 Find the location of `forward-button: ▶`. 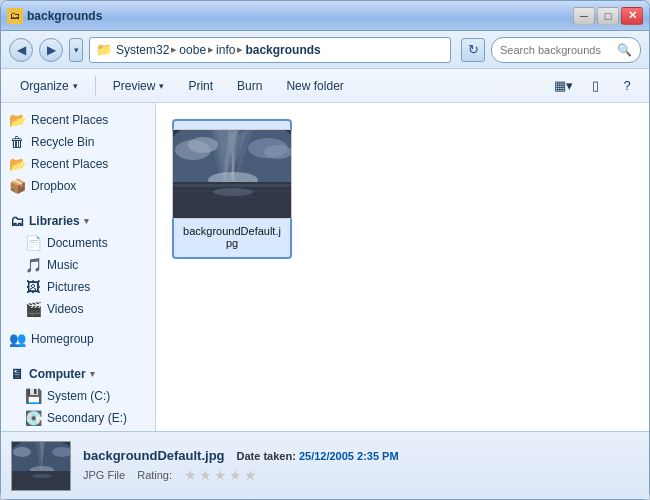

forward-button: ▶ is located at coordinates (51, 50).